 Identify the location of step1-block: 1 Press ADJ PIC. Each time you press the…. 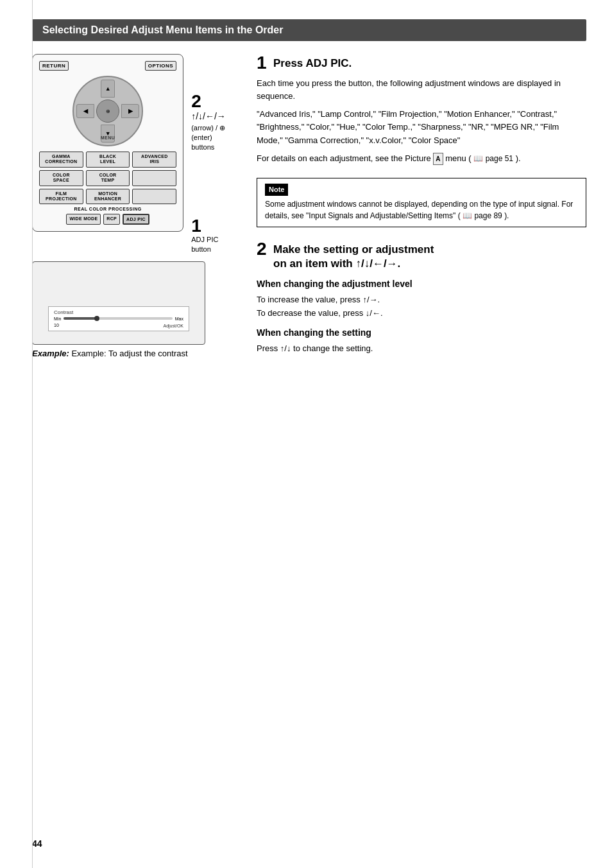
(421, 109).